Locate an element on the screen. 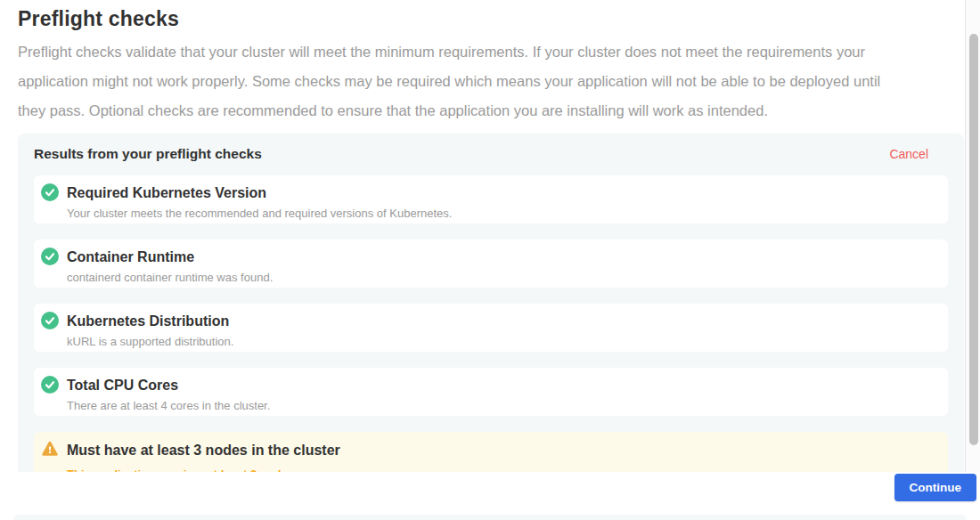 This screenshot has width=980, height=520. check-detail: kURL is a supported distribution. is located at coordinates (502, 342).